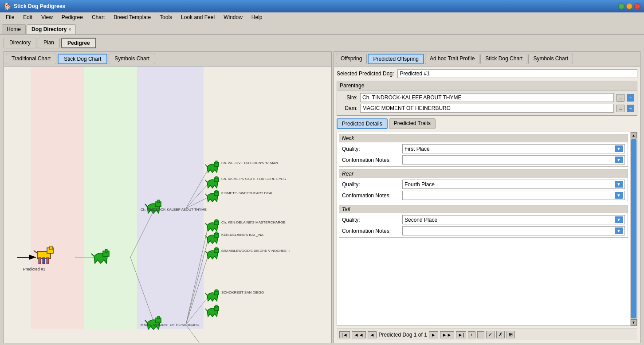 The width and height of the screenshot is (644, 345). I want to click on tab-dog-directory: Dog Directory ×, so click(51, 29).